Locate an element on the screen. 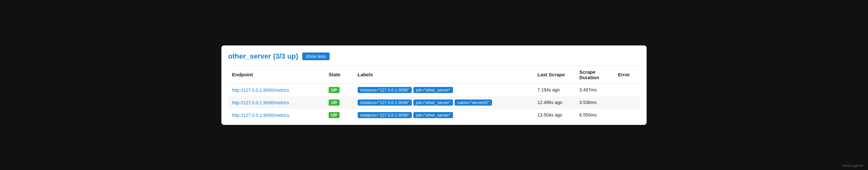 The width and height of the screenshot is (868, 170). server-title: other_server (3/3 up) is located at coordinates (263, 57).